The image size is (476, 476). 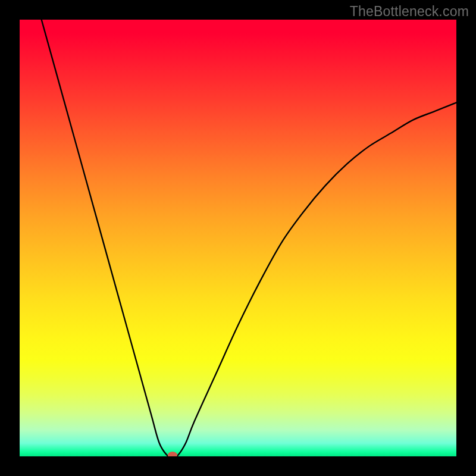 I want to click on optimal-point-marker, so click(x=173, y=454).